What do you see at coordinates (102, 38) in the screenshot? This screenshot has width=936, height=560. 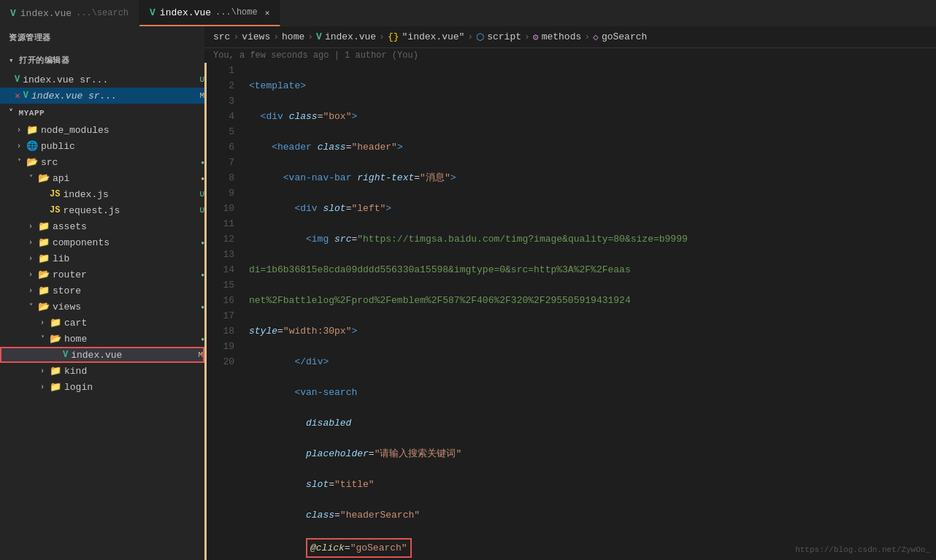 I see `sidebar-title-explorer: 资源管理器` at bounding box center [102, 38].